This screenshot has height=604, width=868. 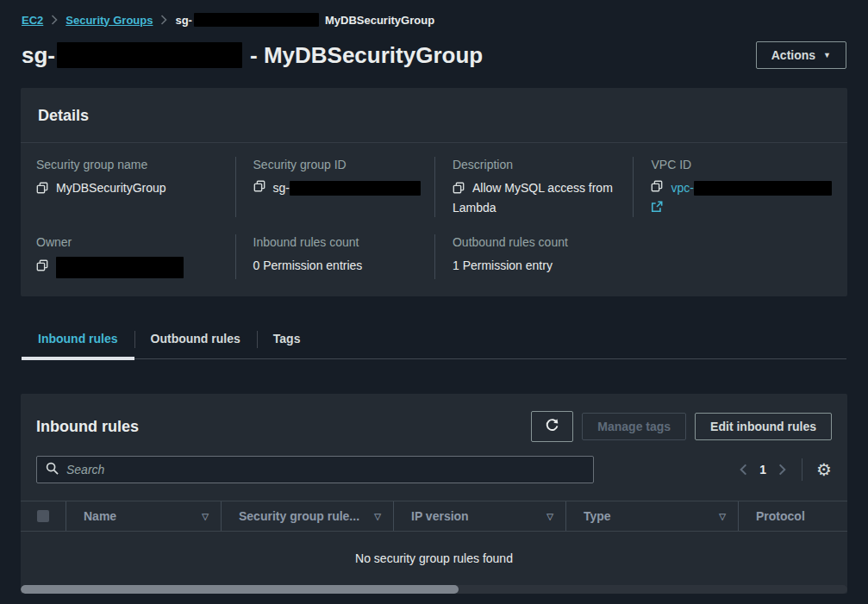 What do you see at coordinates (337, 242) in the screenshot?
I see `field-label: Inbound rules count` at bounding box center [337, 242].